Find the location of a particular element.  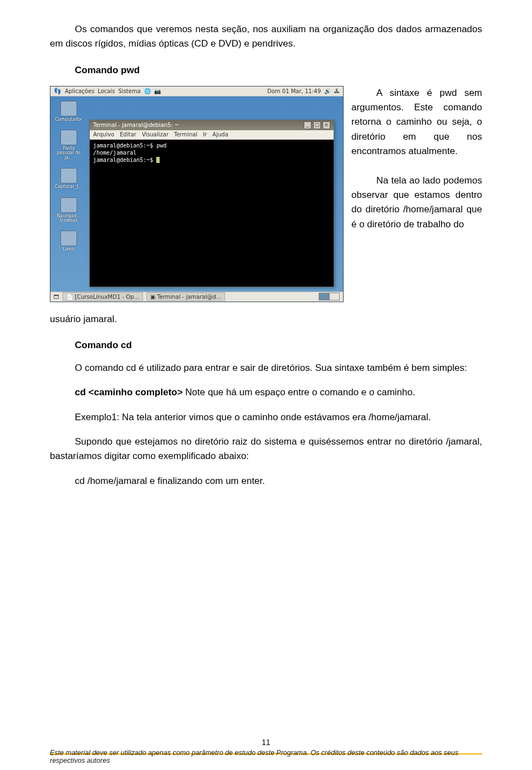

gnome-foot-icon: 👣 is located at coordinates (58, 91).